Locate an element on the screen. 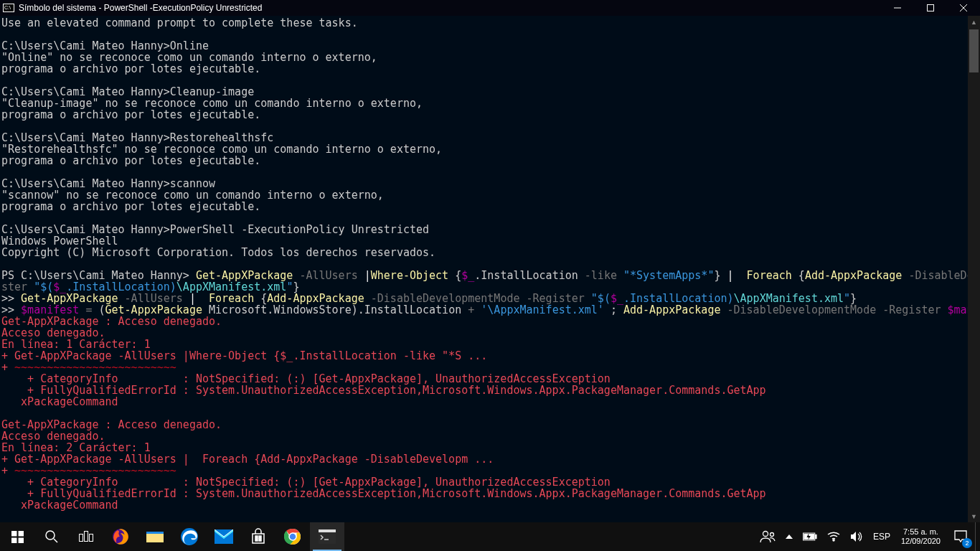 This screenshot has width=980, height=551. people-tray-icon is located at coordinates (768, 537).